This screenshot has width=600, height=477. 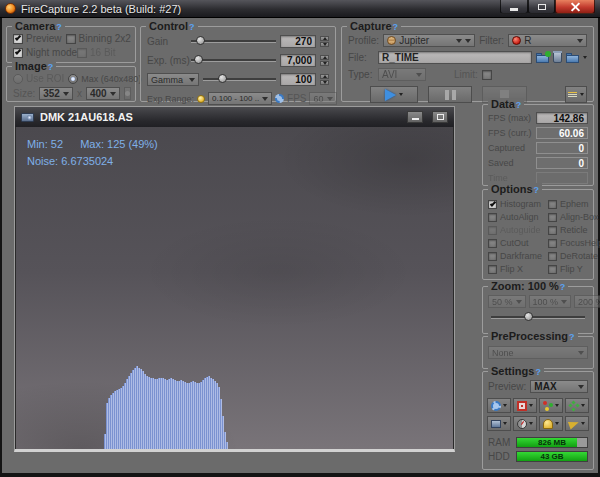 What do you see at coordinates (322, 98) in the screenshot?
I see `fps-select: 60` at bounding box center [322, 98].